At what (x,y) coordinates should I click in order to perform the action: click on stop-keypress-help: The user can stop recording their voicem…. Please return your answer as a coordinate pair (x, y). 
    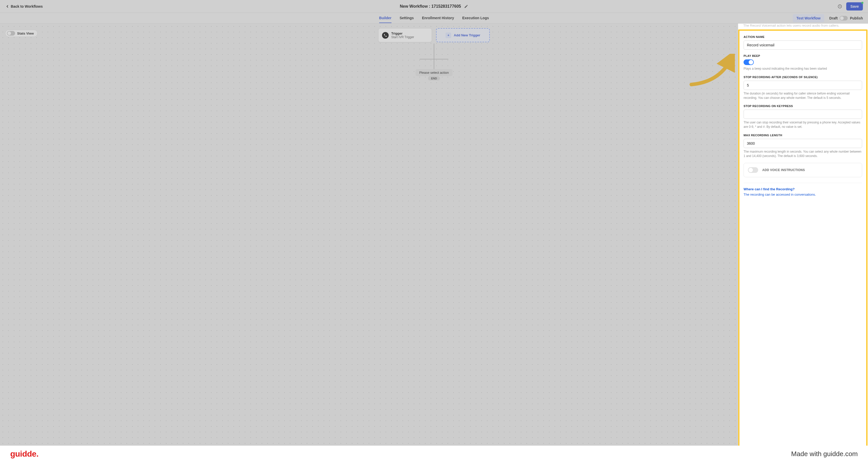
    Looking at the image, I should click on (803, 125).